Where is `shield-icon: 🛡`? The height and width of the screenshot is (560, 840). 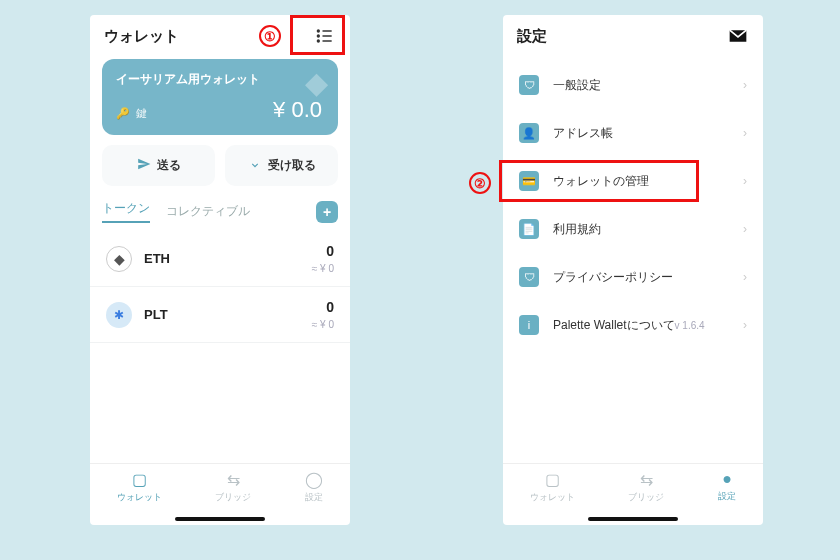
shield-icon: 🛡 is located at coordinates (529, 85).